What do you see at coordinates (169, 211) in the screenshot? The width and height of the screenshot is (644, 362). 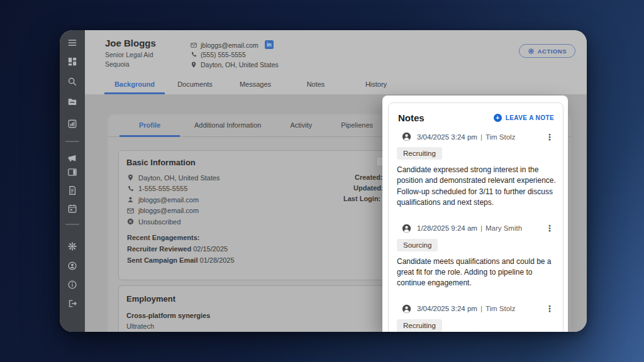 I see `basic-email: jbloggs@email.com` at bounding box center [169, 211].